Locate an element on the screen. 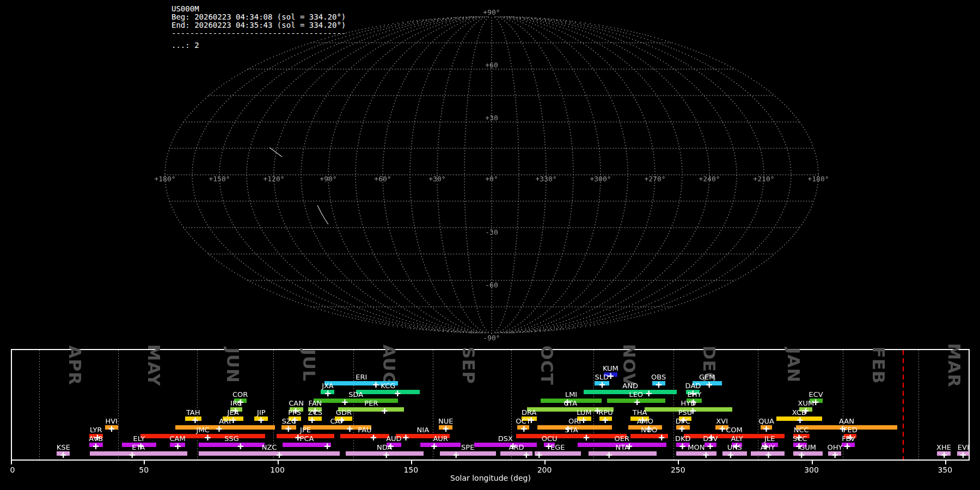 This screenshot has height=490, width=980. peak-marker-XCB: + is located at coordinates (800, 420).